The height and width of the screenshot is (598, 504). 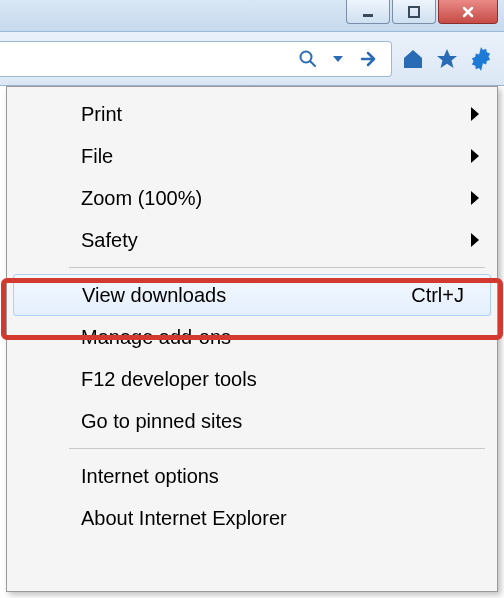 I want to click on tools-gear-icon, so click(x=481, y=59).